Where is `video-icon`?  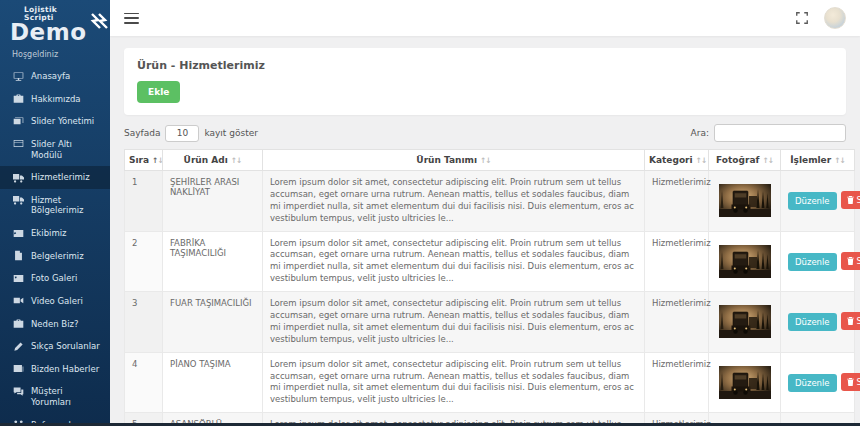
video-icon is located at coordinates (18, 301).